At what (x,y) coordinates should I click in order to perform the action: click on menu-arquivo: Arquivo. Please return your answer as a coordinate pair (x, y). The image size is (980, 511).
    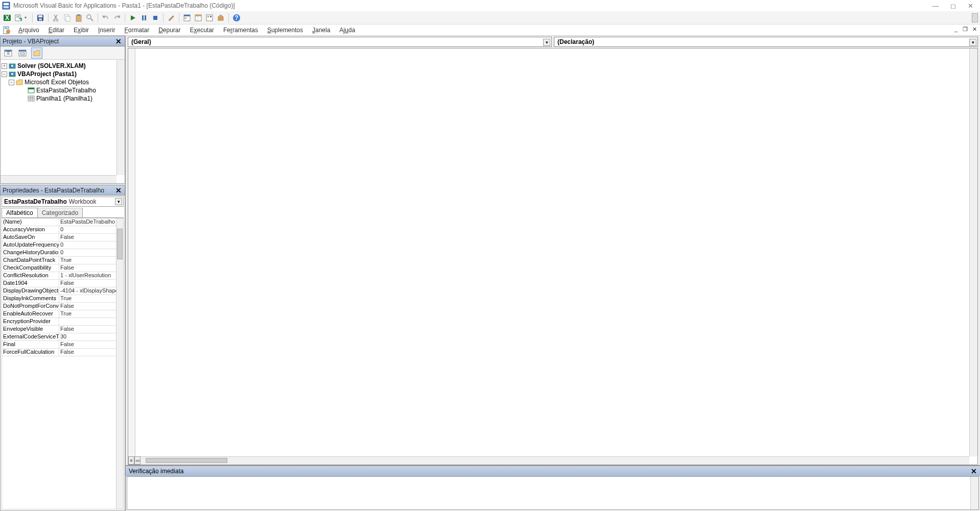
    Looking at the image, I should click on (29, 30).